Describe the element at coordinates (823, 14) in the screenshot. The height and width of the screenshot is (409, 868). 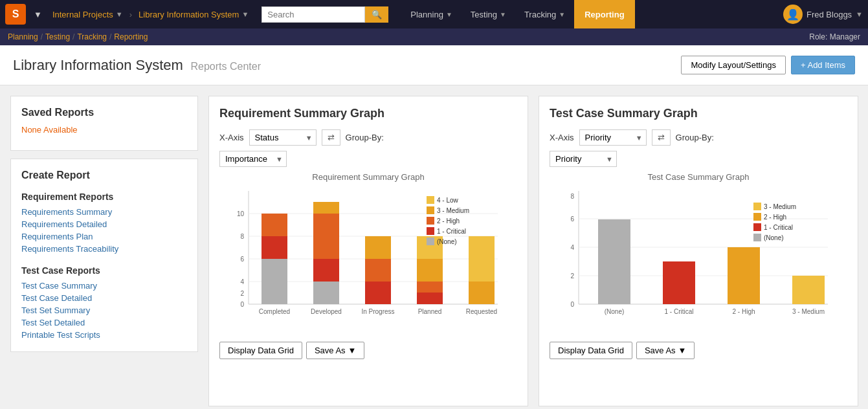
I see `user-menu: 👤 Fred Bloggs ▼` at that location.